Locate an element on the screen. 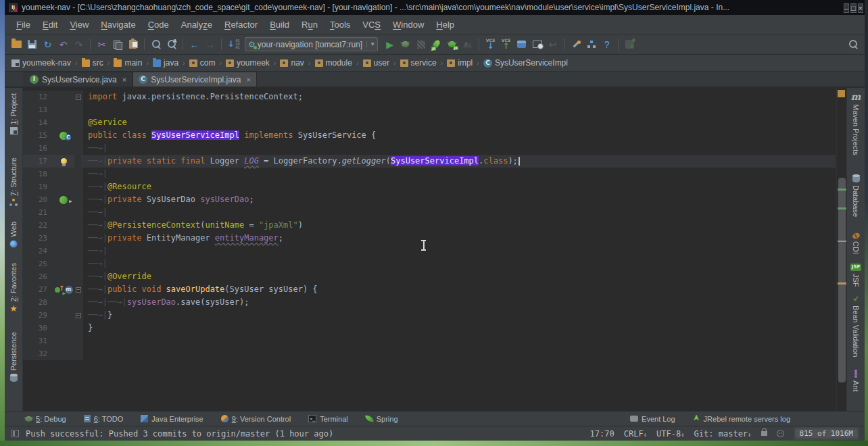 This screenshot has width=868, height=446. toolwindow-button-ant: Ant is located at coordinates (856, 381).